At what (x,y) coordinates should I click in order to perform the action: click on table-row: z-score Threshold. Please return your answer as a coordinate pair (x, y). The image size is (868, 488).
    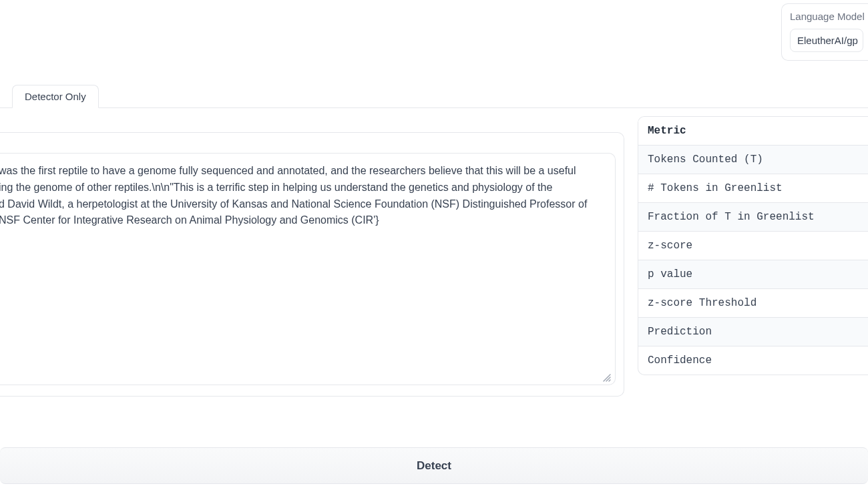
    Looking at the image, I should click on (753, 303).